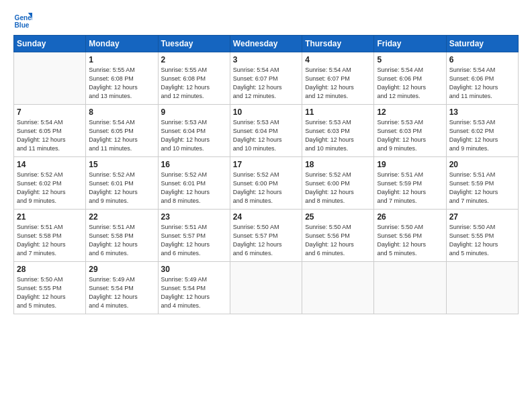 The width and height of the screenshot is (532, 411). Describe the element at coordinates (194, 269) in the screenshot. I see `day-number: 30` at that location.